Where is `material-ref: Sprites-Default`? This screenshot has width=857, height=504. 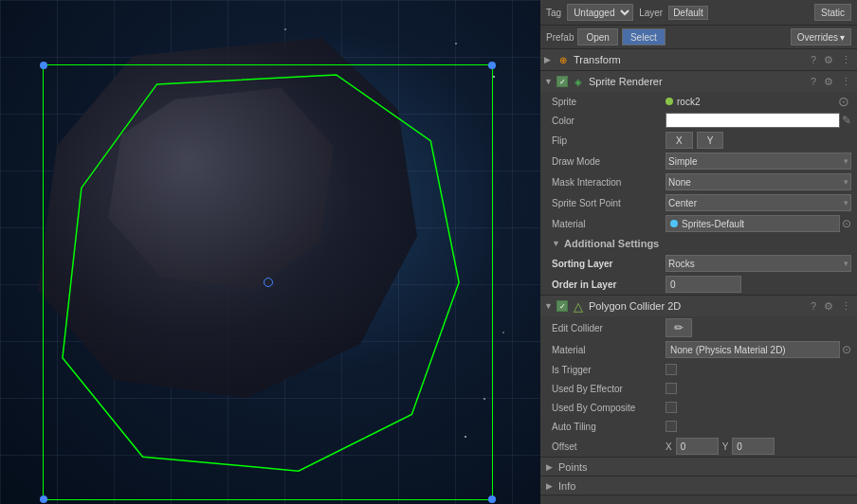
material-ref: Sprites-Default is located at coordinates (753, 224).